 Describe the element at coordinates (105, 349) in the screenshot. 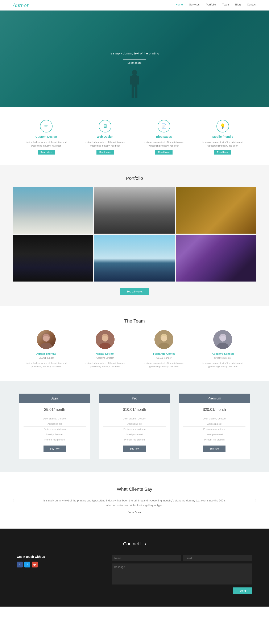

I see `team-member-narate: Narate Ketram Creative Director is simpl…` at that location.